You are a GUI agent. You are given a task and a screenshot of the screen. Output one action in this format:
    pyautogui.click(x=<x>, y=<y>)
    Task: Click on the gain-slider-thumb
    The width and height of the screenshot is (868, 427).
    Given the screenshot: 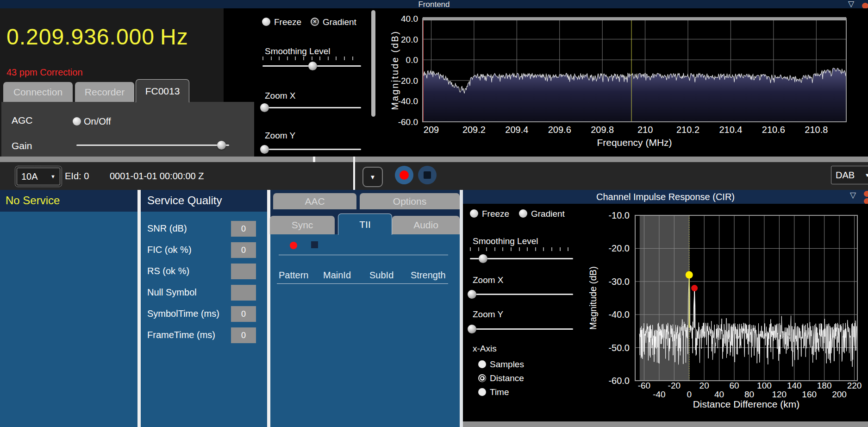 What is the action you would take?
    pyautogui.click(x=221, y=145)
    